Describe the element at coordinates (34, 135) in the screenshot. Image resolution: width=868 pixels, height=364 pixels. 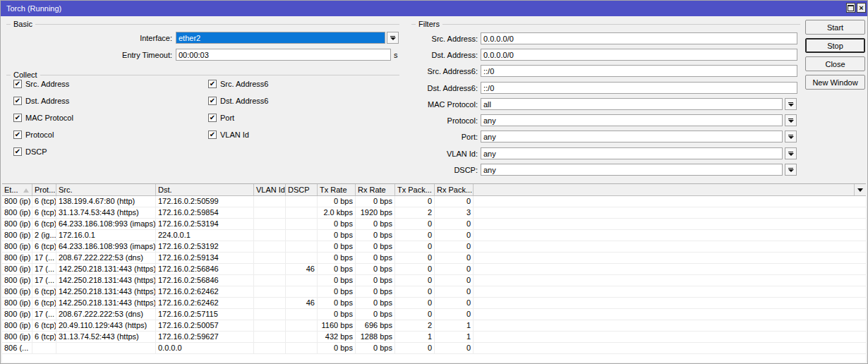
I see `collect-option-protocol: ✔Protocol` at that location.